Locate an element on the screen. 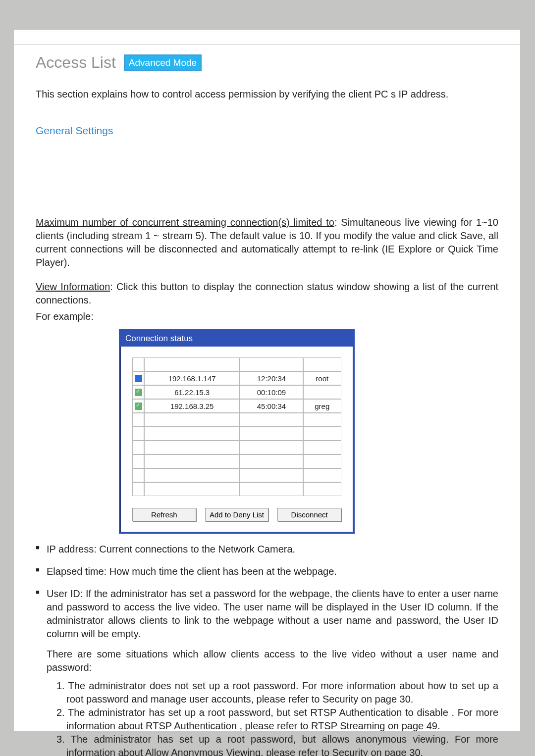  table-row: 192.168.1.14712:20:34root is located at coordinates (237, 378).